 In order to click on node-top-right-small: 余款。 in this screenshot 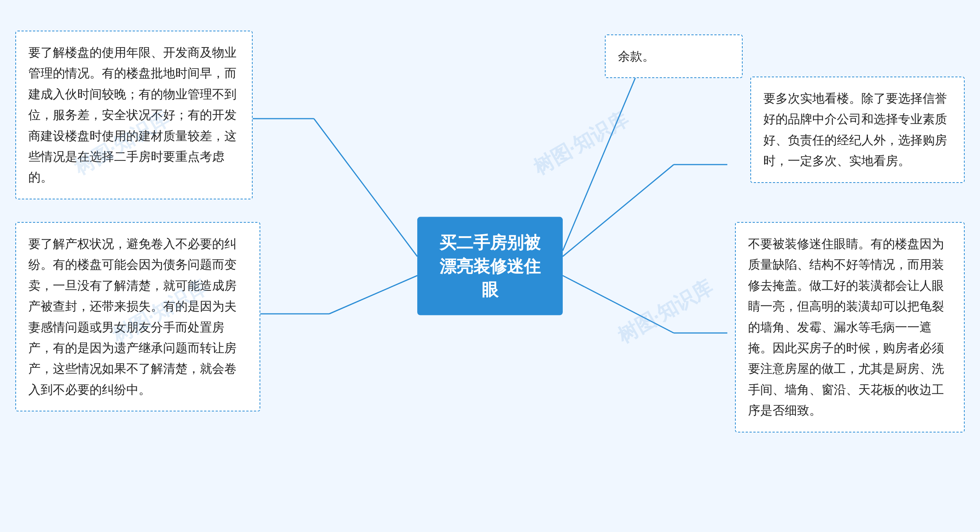, I will do `click(674, 56)`.